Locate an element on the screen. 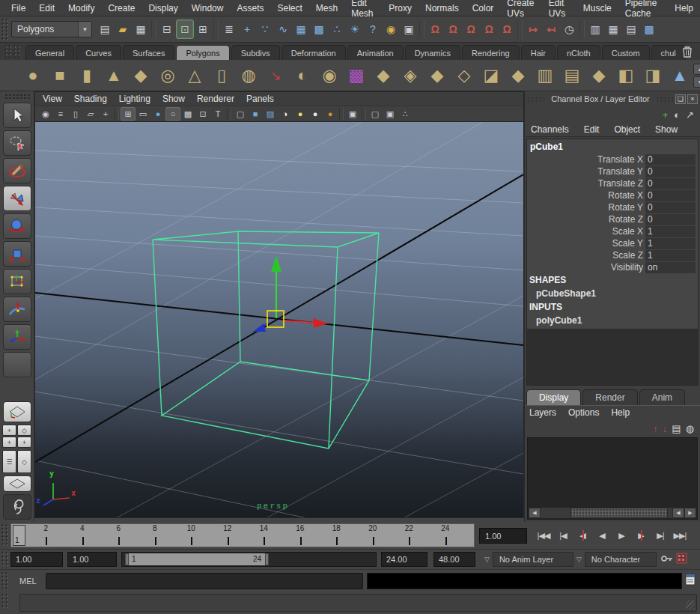 This screenshot has width=700, height=614. time-ruler: 2 4 6 8 is located at coordinates (243, 535).